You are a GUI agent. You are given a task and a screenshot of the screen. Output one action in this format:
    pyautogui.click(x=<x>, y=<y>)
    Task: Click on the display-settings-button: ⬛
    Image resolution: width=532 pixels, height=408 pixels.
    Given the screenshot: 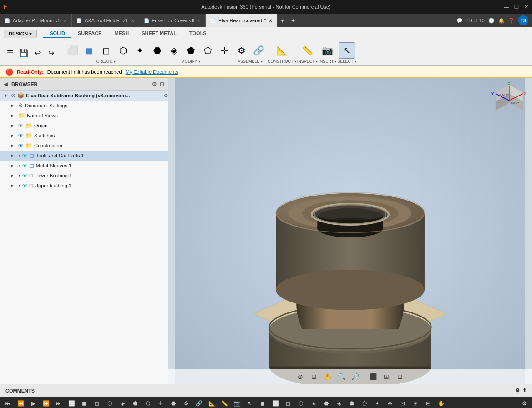 What is the action you would take?
    pyautogui.click(x=373, y=377)
    